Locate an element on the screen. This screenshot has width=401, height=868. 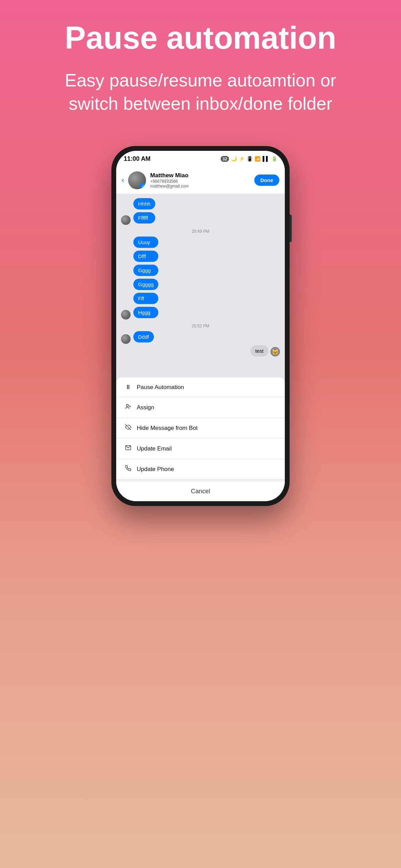
message-bubble-7: Fff is located at coordinates (146, 298).